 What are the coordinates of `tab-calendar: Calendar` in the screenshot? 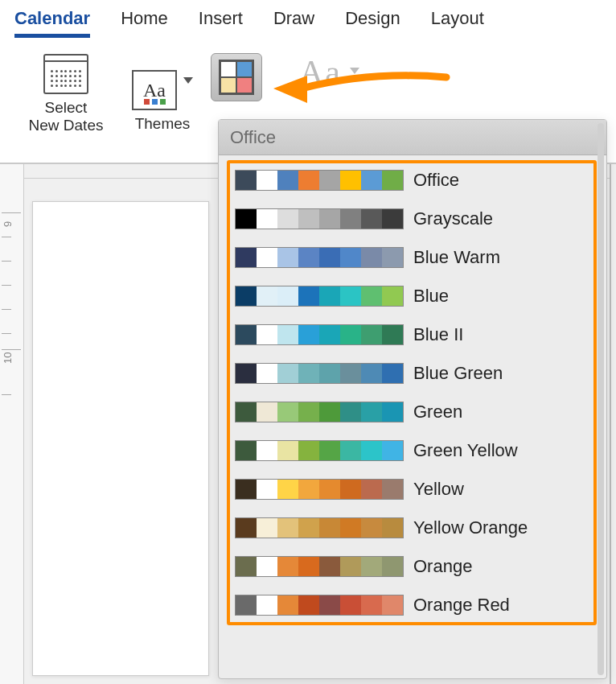 It's located at (52, 23).